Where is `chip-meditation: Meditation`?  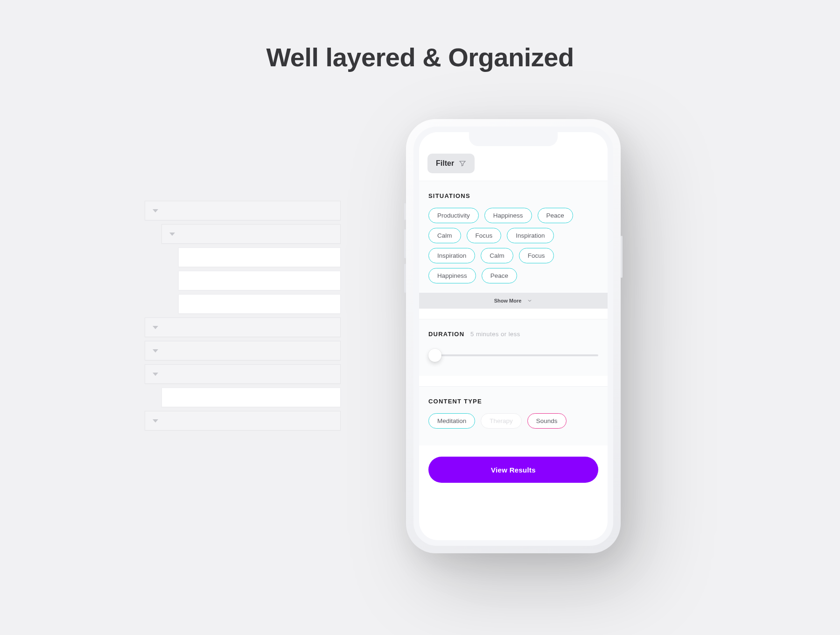 chip-meditation: Meditation is located at coordinates (452, 421).